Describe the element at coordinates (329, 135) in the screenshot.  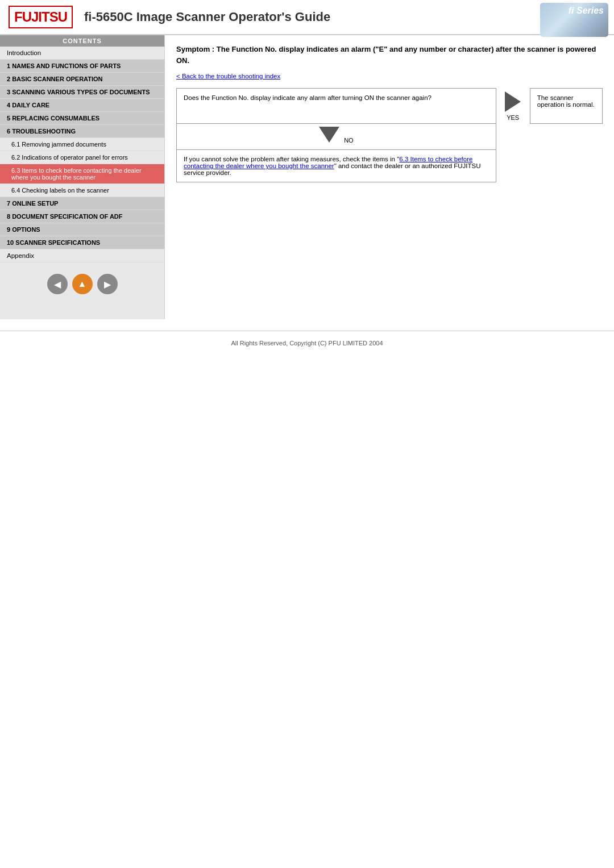
I see `arrow-down-icon` at that location.